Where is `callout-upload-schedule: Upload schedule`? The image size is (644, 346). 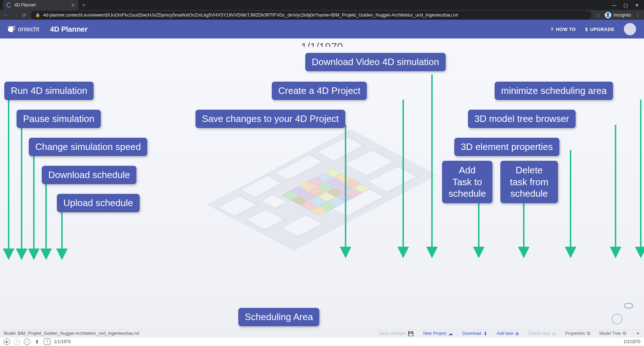
callout-upload-schedule: Upload schedule is located at coordinates (98, 203).